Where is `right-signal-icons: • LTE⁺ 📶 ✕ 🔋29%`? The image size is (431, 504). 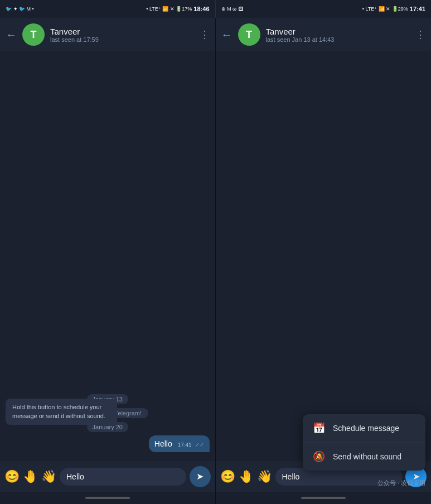
right-signal-icons: • LTE⁺ 📶 ✕ 🔋29% is located at coordinates (385, 9).